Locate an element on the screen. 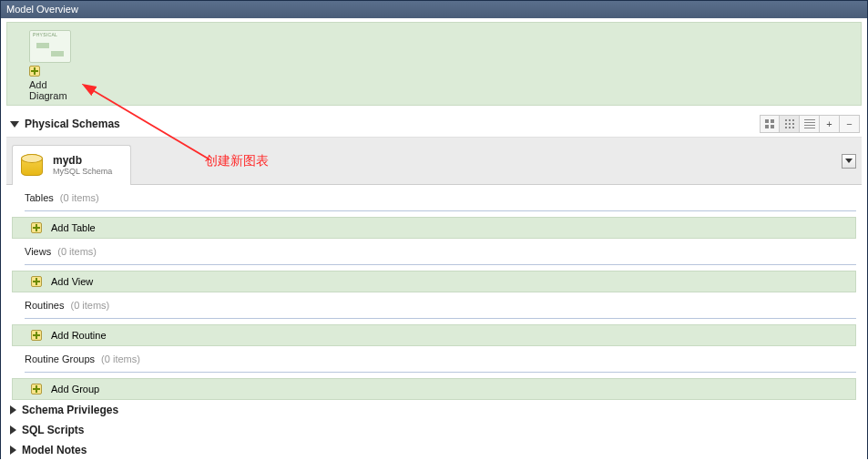 The image size is (868, 461). model-notes-title: Model Notes is located at coordinates (55, 450).